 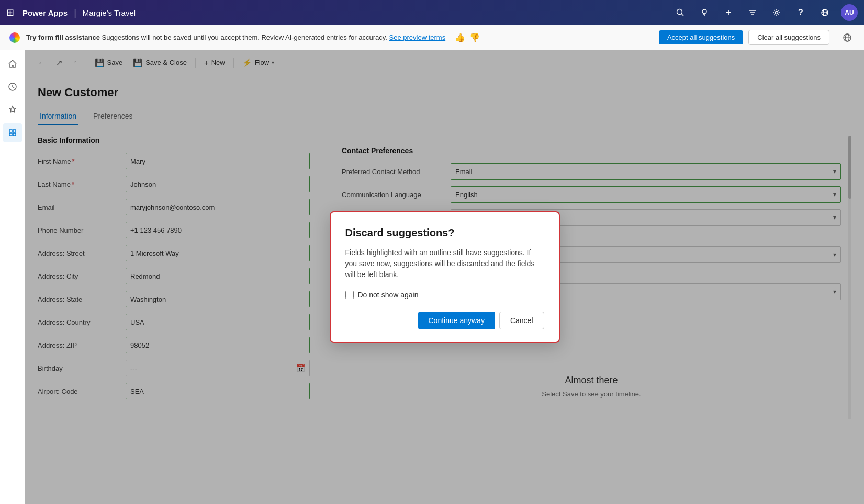 I want to click on clear-all-button: Clear all suggestions, so click(x=789, y=38).